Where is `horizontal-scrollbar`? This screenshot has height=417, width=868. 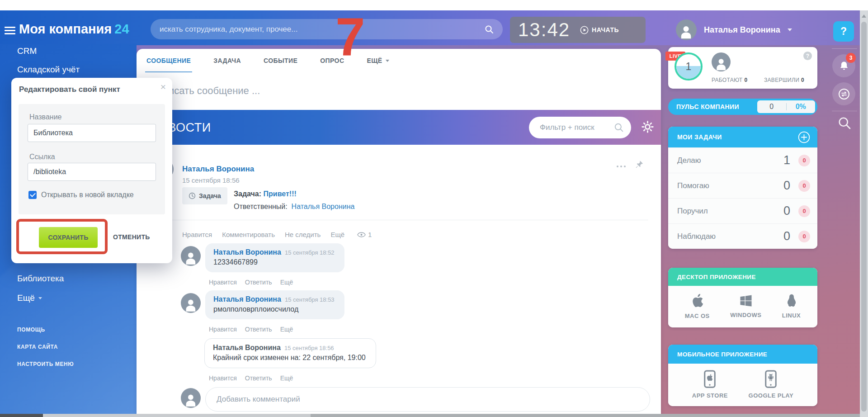 horizontal-scrollbar is located at coordinates (430, 415).